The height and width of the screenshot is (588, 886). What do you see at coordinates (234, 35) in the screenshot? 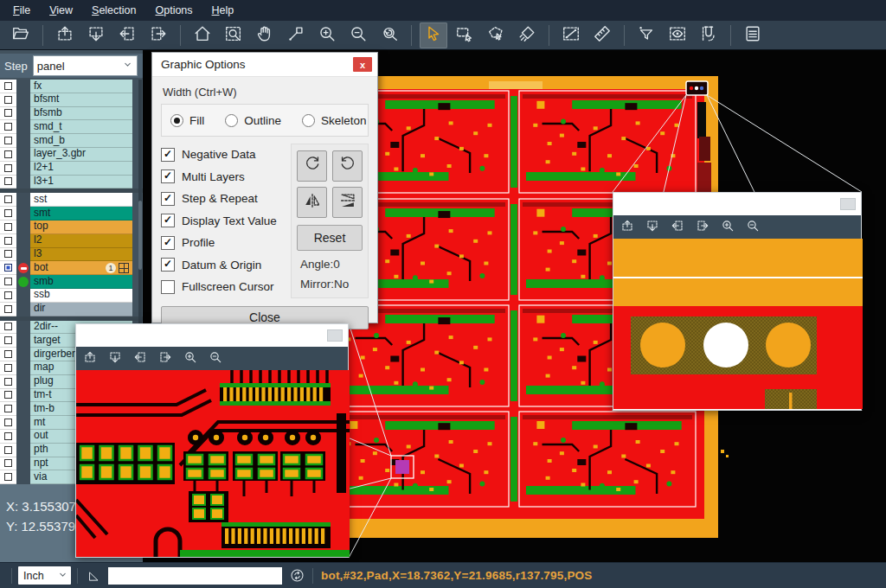
I see `zoom-window-button` at bounding box center [234, 35].